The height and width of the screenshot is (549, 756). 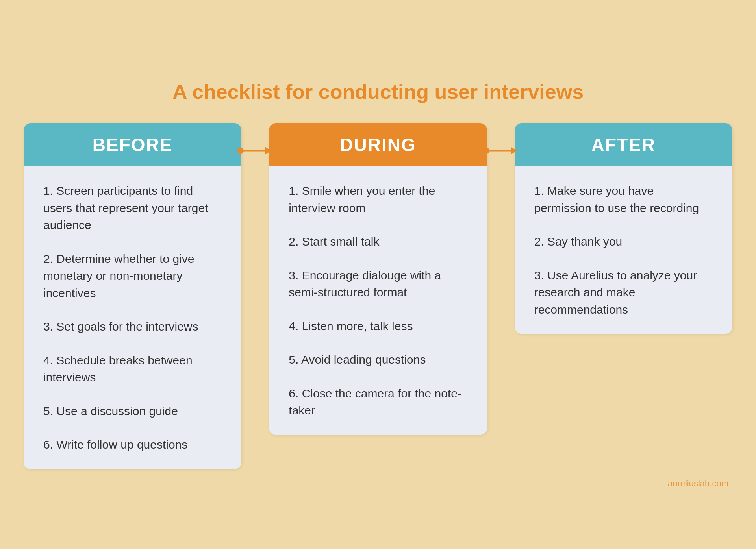 What do you see at coordinates (132, 327) in the screenshot?
I see `before-item-3: 3. Set goals for the interviews` at bounding box center [132, 327].